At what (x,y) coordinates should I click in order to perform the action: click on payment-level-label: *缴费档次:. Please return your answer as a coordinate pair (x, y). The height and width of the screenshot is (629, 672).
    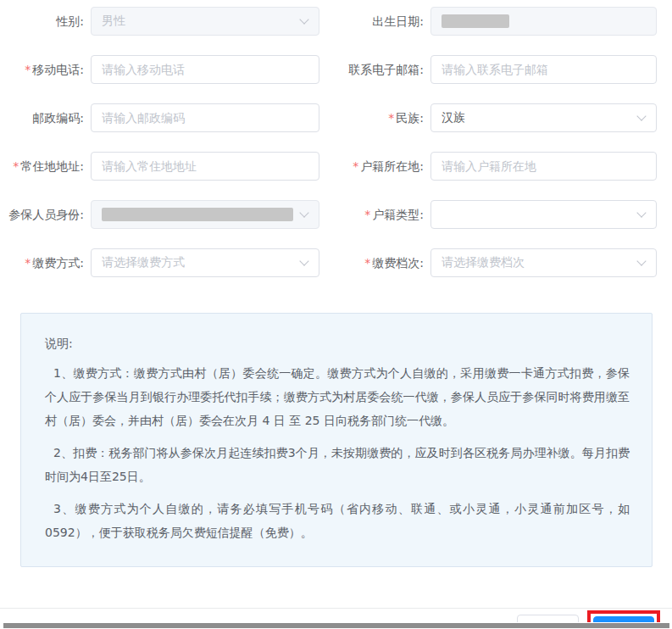
    Looking at the image, I should click on (383, 263).